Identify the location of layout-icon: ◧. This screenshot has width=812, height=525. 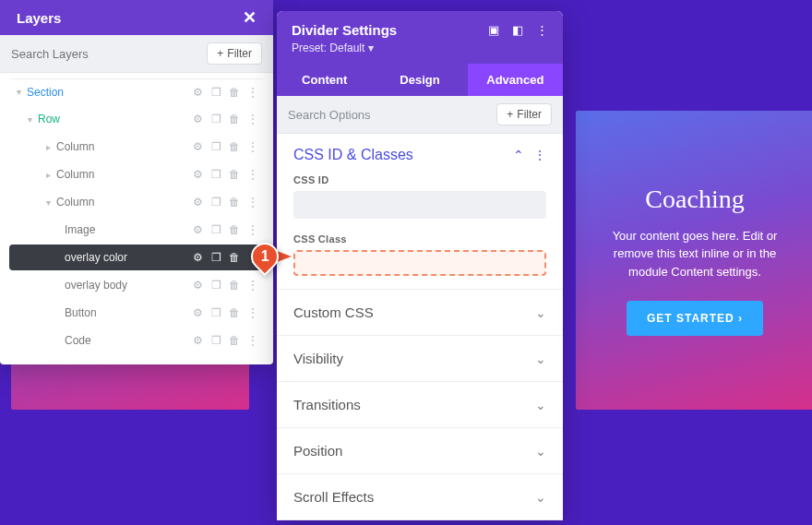
(518, 30).